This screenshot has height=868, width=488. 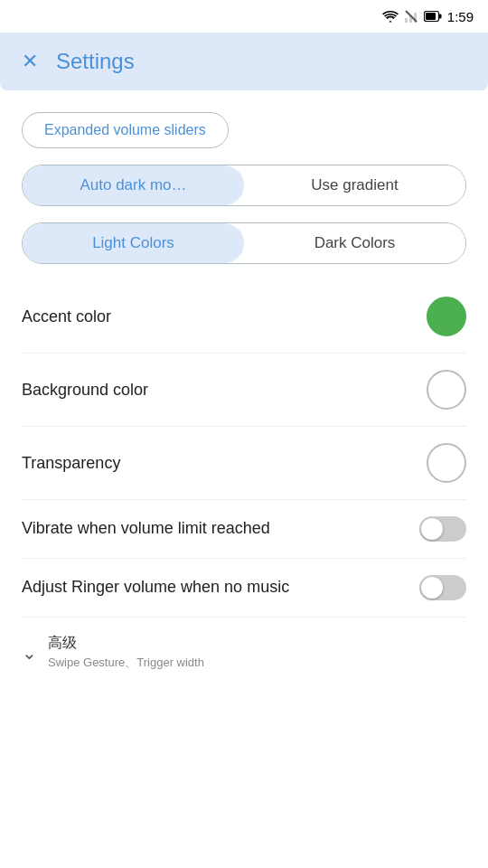 What do you see at coordinates (244, 316) in the screenshot?
I see `accent-color-row: Accent color` at bounding box center [244, 316].